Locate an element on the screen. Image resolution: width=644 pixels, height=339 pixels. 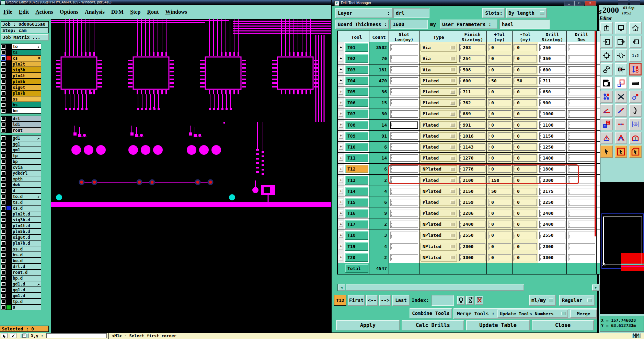
layer-row-to.d: to.d is located at coordinates (21, 196).